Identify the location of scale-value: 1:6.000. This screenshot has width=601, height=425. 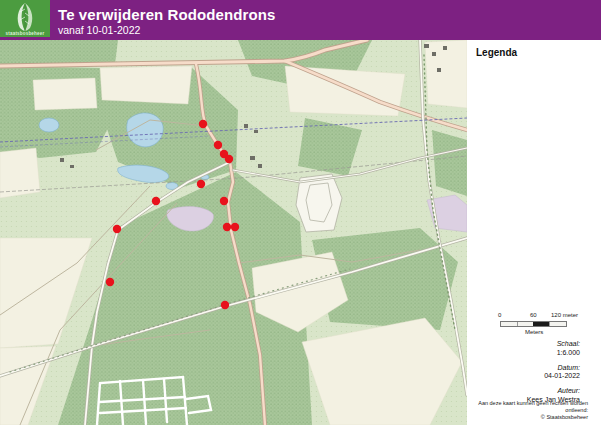
(554, 354).